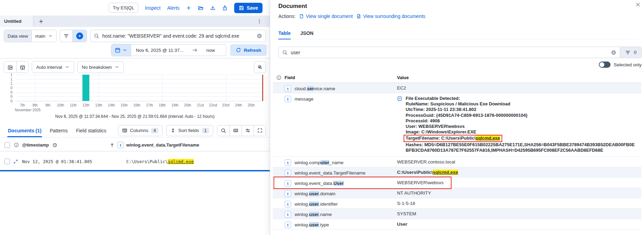 This screenshot has width=644, height=235. I want to click on field-name: message, so click(304, 99).